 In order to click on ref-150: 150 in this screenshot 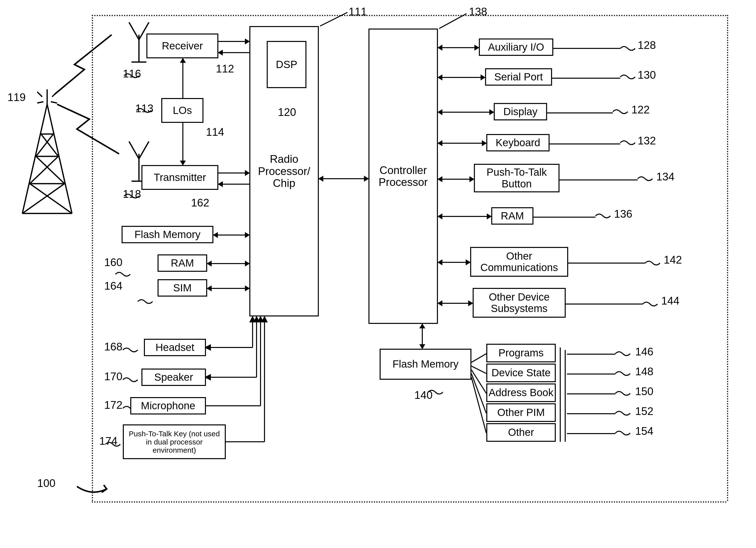, I will do `click(644, 392)`.